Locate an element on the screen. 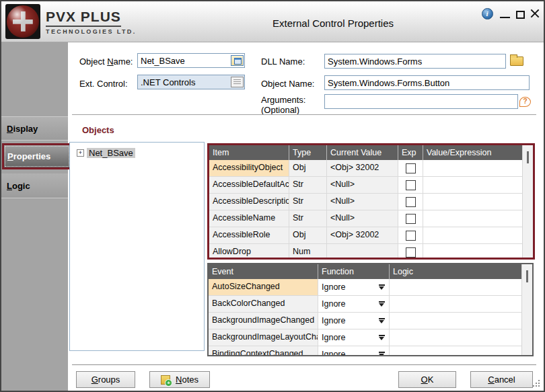 This screenshot has width=545, height=392. cancel-button: Cancel is located at coordinates (502, 379).